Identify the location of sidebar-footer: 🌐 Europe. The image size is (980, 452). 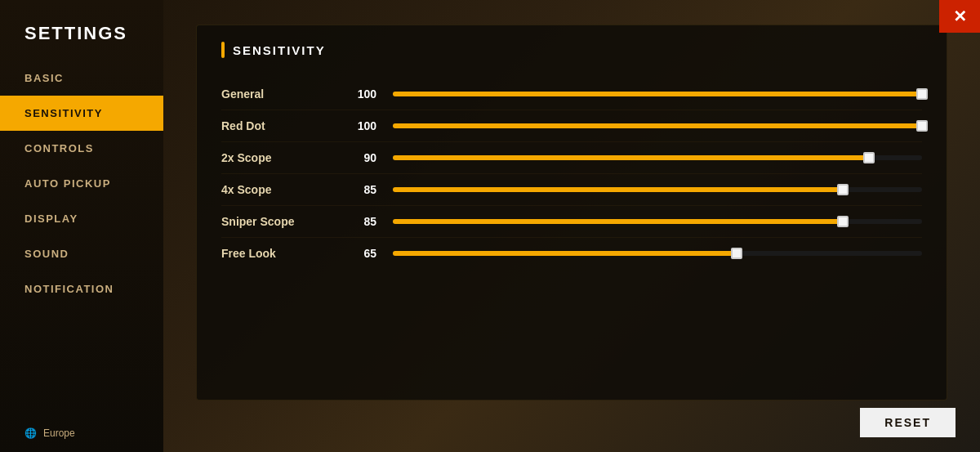
(82, 433).